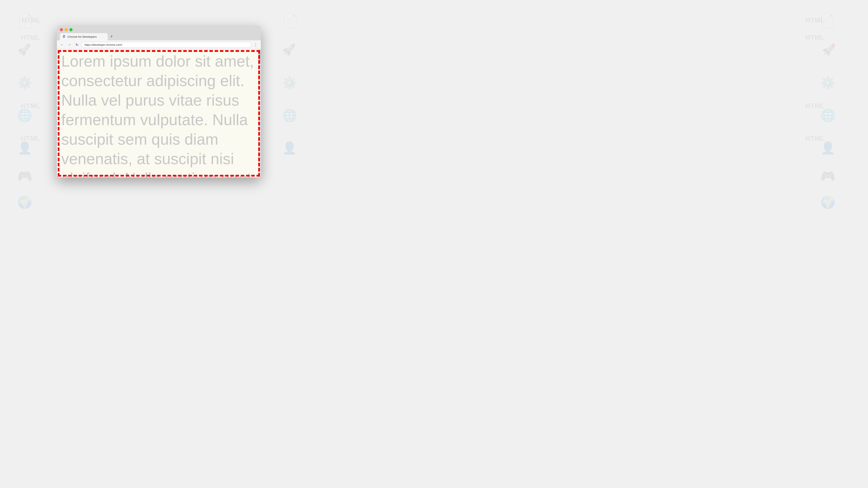 The width and height of the screenshot is (868, 488). What do you see at coordinates (159, 30) in the screenshot?
I see `traffic-lights` at bounding box center [159, 30].